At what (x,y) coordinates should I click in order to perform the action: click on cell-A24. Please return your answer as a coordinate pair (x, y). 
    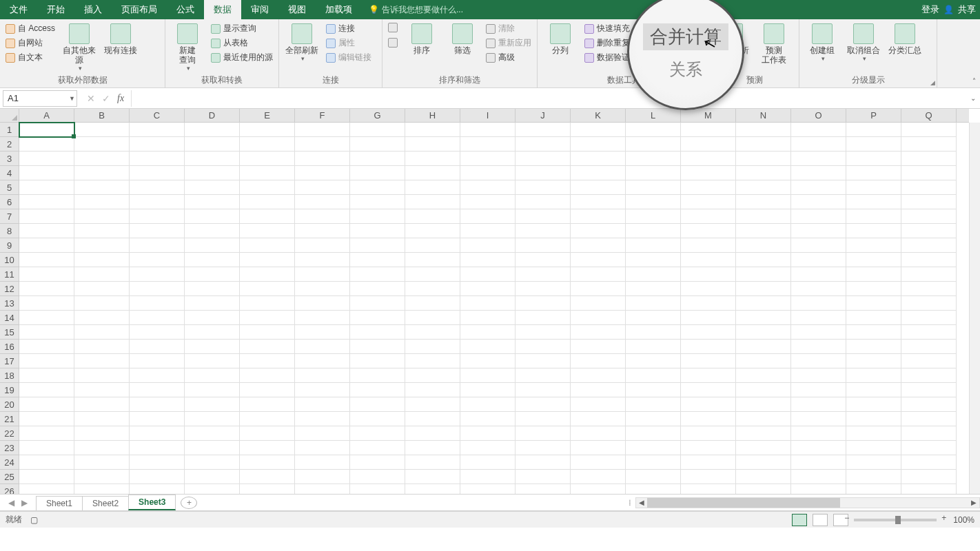
    Looking at the image, I should click on (47, 463).